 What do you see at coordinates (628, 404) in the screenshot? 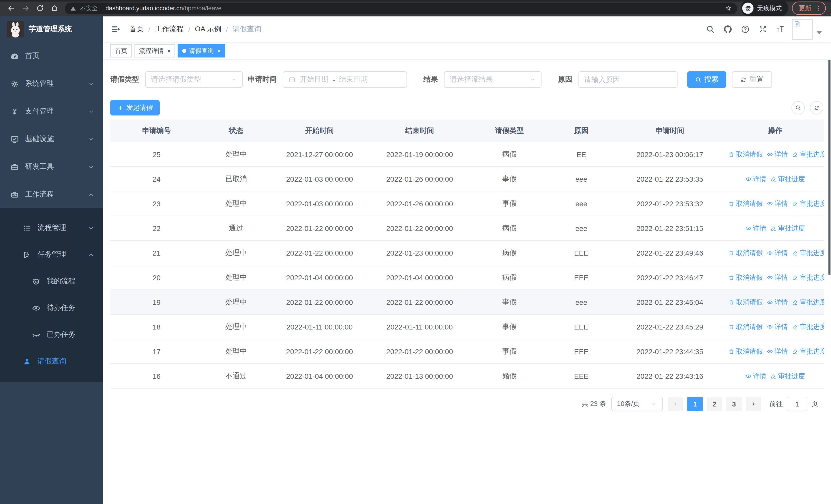
I see `page-size-value: 10条/页` at bounding box center [628, 404].